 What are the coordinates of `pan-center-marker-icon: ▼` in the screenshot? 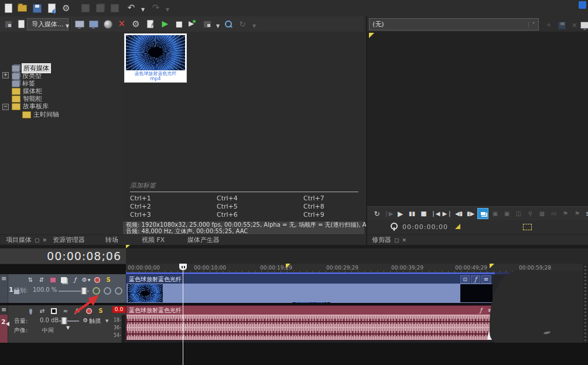 It's located at (68, 328).